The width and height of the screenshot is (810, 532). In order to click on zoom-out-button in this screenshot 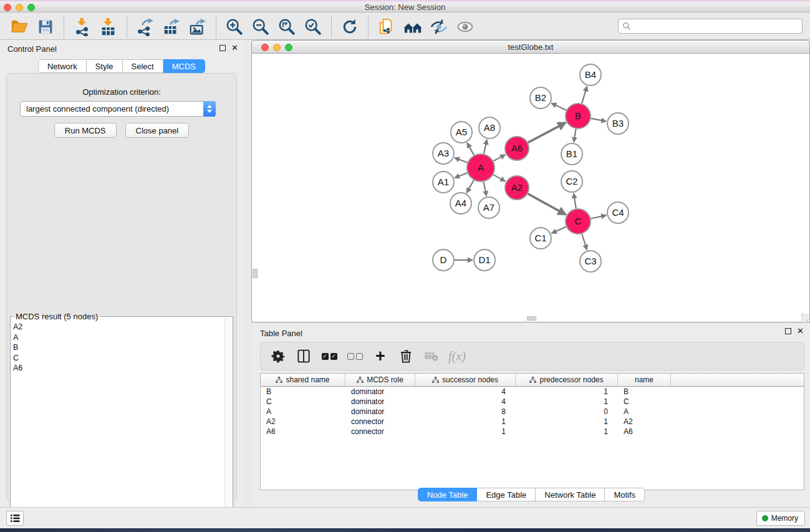, I will do `click(261, 27)`.